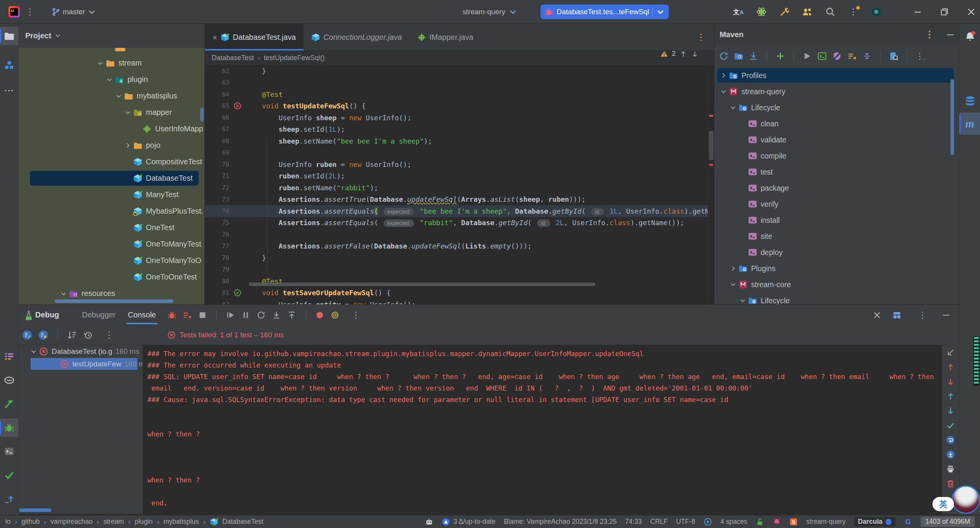 The height and width of the screenshot is (528, 980). What do you see at coordinates (457, 176) in the screenshot?
I see `code-line-71: 71 ruben.setId(2L);` at bounding box center [457, 176].